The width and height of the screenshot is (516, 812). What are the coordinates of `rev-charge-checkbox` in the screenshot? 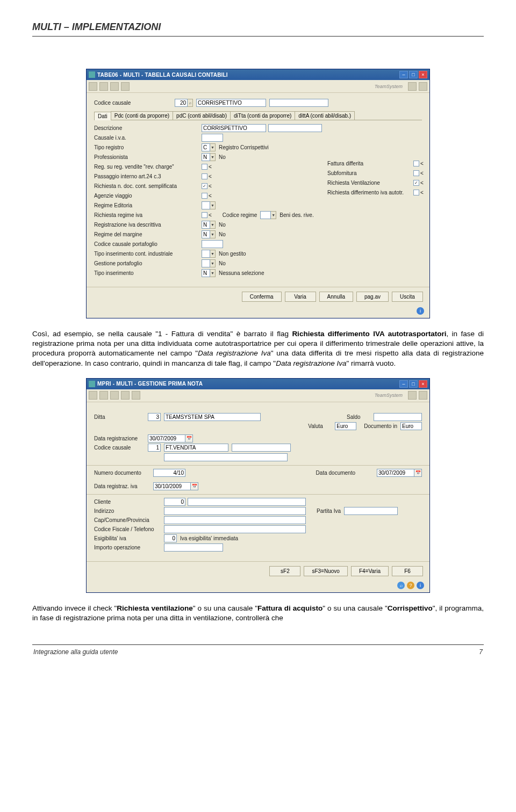 It's located at (204, 166).